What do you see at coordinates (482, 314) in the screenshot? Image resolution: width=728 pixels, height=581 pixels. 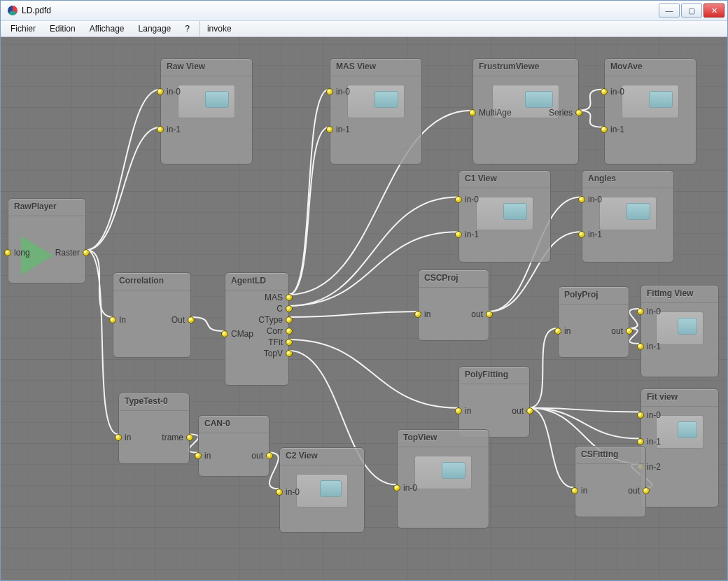 I see `port-cscproj-out: out` at bounding box center [482, 314].